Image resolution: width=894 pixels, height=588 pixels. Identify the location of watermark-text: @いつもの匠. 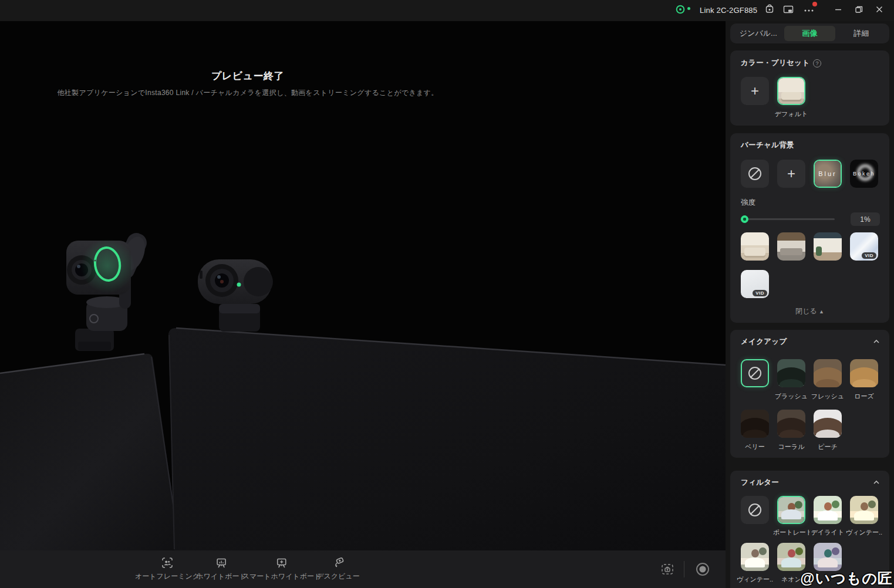
(846, 579).